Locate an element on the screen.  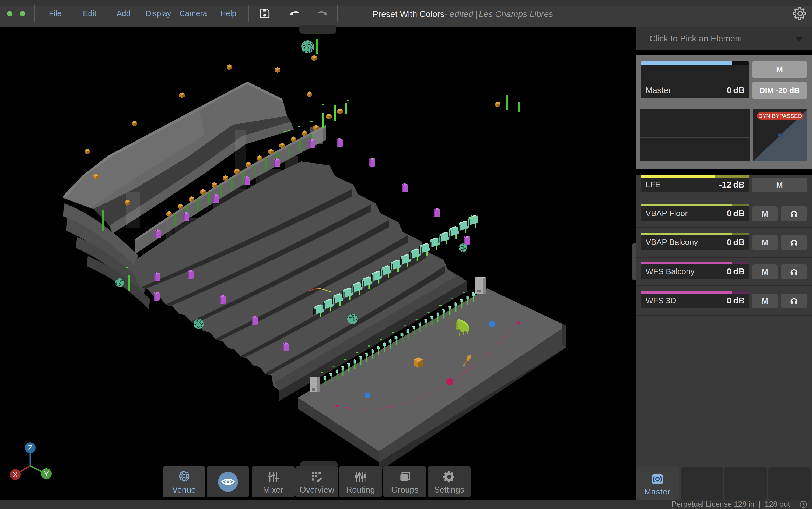
svg-text: Y is located at coordinates (46, 474).